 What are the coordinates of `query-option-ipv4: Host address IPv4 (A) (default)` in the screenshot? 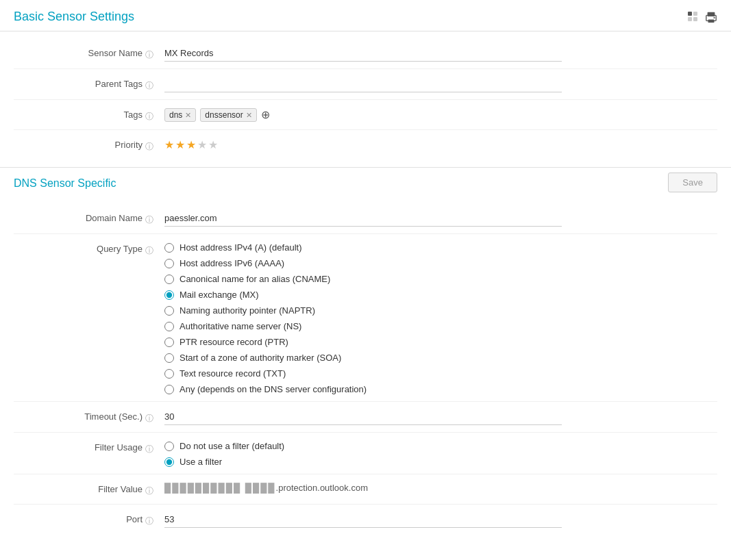 It's located at (441, 248).